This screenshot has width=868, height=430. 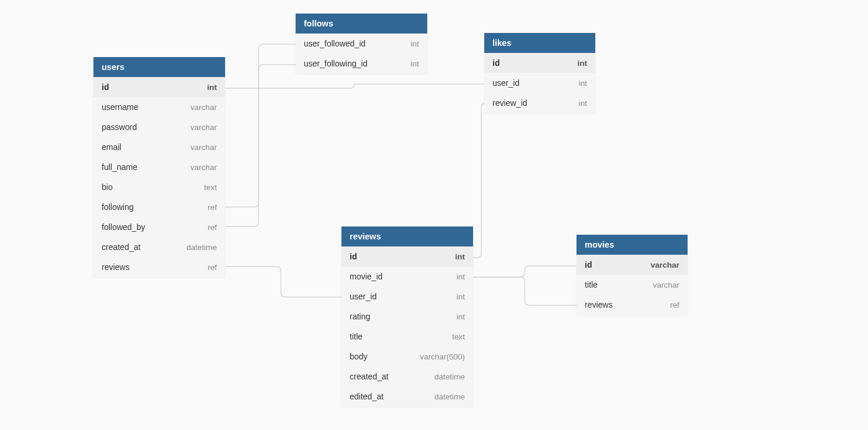 I want to click on column-name: user_following_id, so click(x=336, y=64).